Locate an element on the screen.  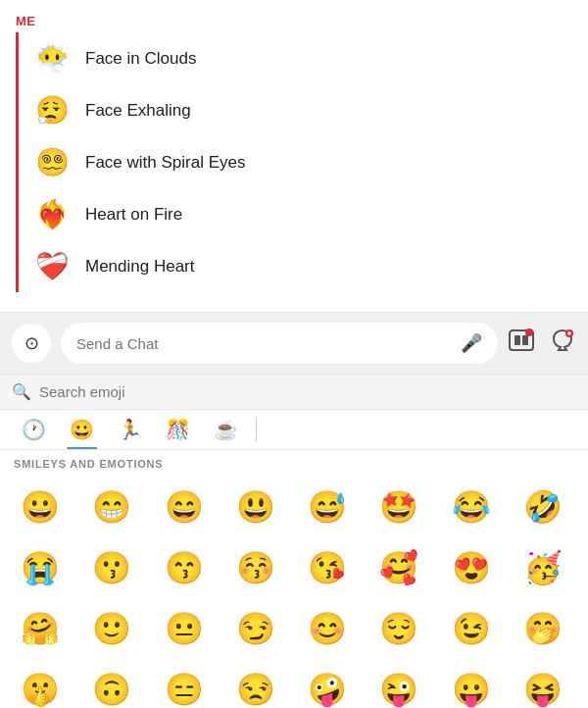
list-item: 😮‍💨 Face Exhaling is located at coordinates (304, 110).